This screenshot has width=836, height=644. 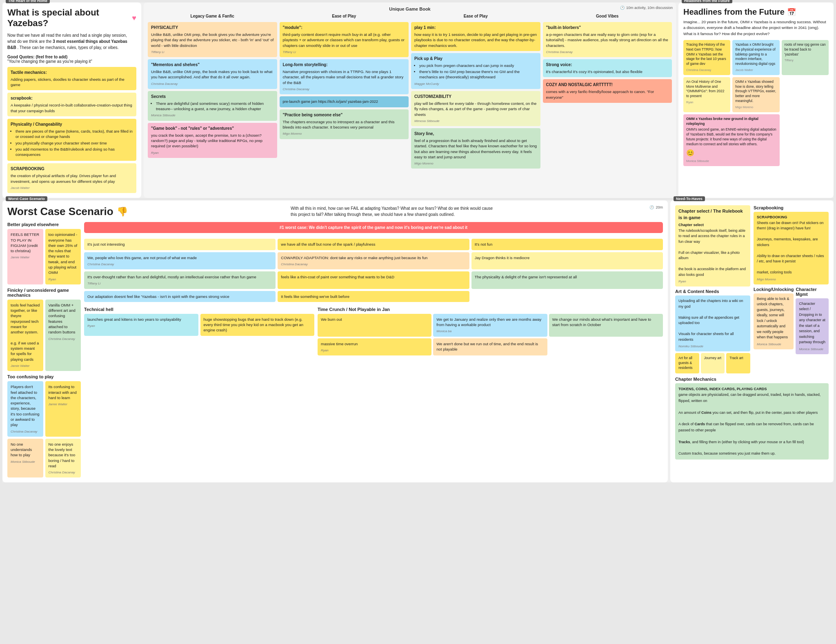 I want to click on heart-stickies: Tactile mechanics: Adding papers, sticke…, so click(x=72, y=130).